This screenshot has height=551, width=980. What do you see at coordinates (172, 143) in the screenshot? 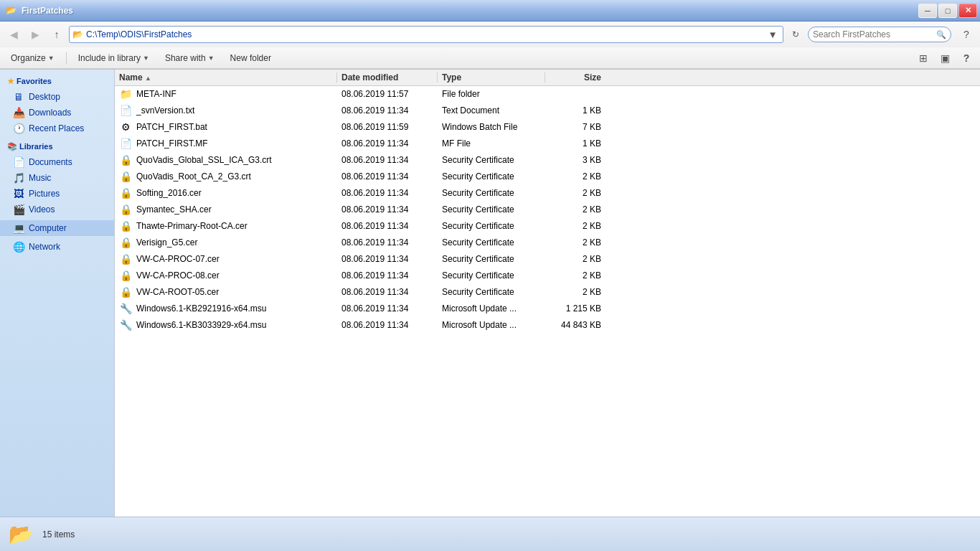
I see `file-name: PATCH_FIRST.MF` at bounding box center [172, 143].